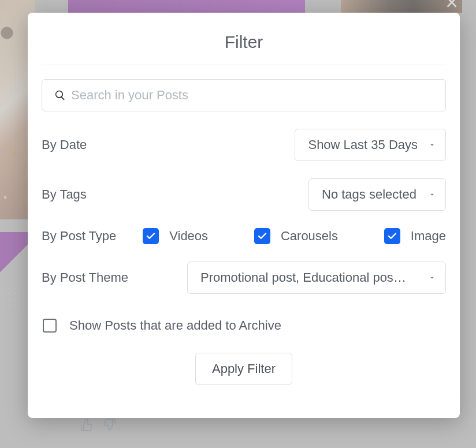 The height and width of the screenshot is (448, 476). Describe the element at coordinates (244, 95) in the screenshot. I see `search-input` at that location.